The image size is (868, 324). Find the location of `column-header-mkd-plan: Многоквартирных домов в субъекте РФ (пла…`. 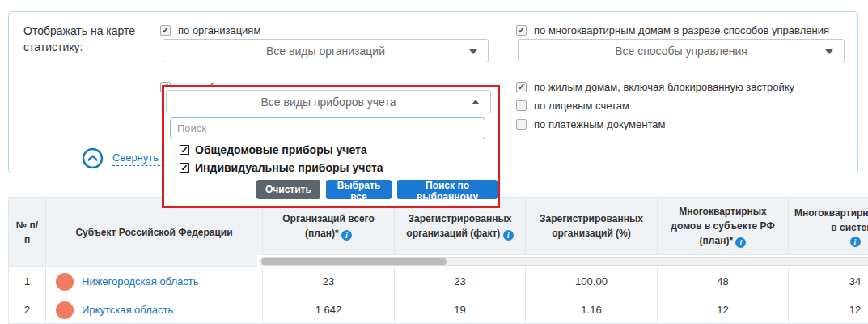

column-header-mkd-plan: Многоквартирных домов в субъекте РФ (пла… is located at coordinates (723, 226).